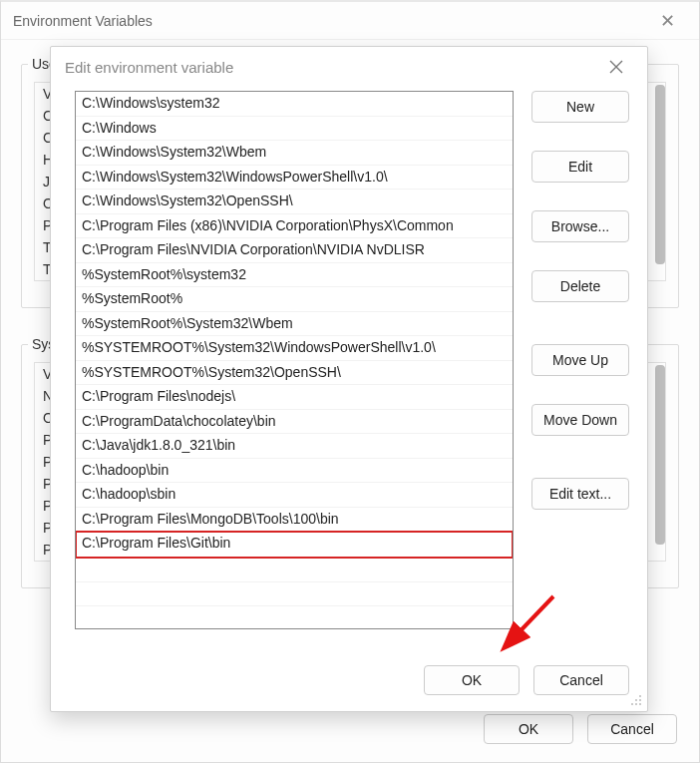 This screenshot has width=700, height=763. Describe the element at coordinates (294, 251) in the screenshot. I see `path-entry: C:\Program Files\NVIDIA Corporation\NVID…` at that location.